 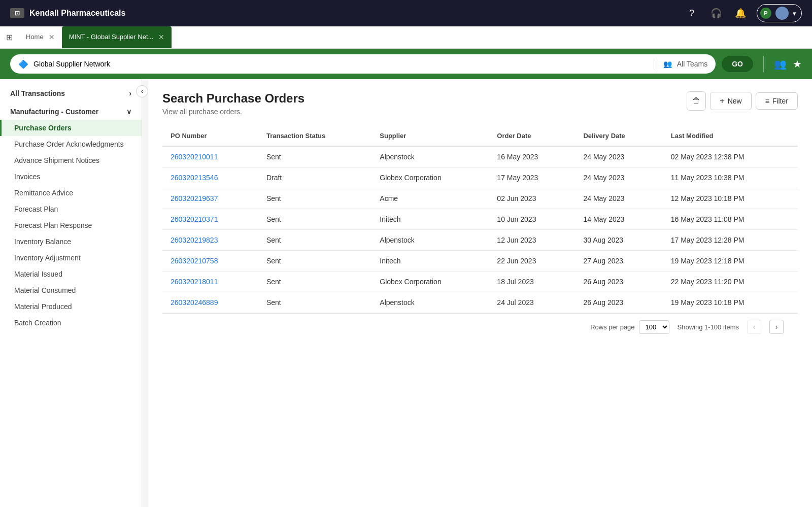 I want to click on cell-last-modified: 12 May 2023 10:18 PM, so click(x=730, y=199).